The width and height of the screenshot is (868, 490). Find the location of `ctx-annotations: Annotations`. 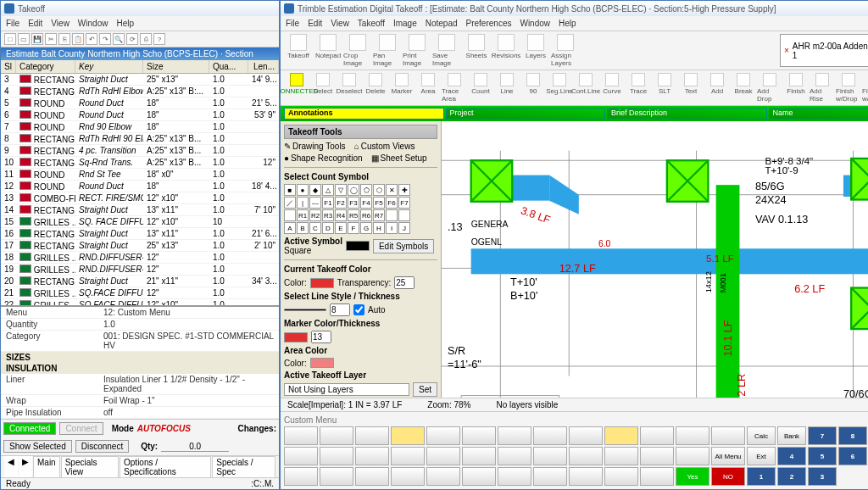

ctx-annotations: Annotations is located at coordinates (364, 114).